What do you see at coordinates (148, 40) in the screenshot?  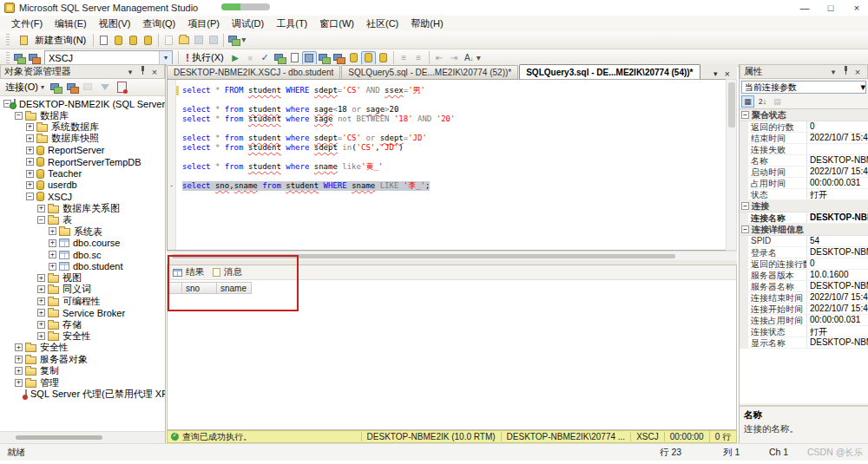 I see `analysis-services-xmla-query-icon` at bounding box center [148, 40].